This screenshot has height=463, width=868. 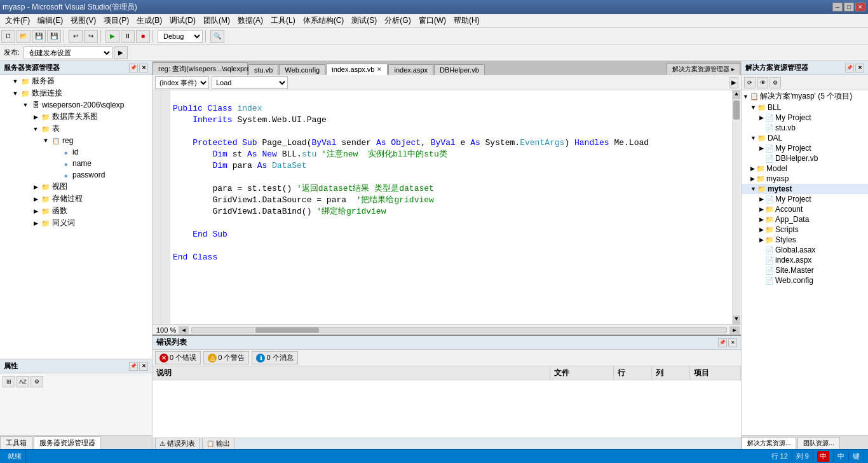 I want to click on scroll-right-btn: ▶, so click(x=734, y=83).